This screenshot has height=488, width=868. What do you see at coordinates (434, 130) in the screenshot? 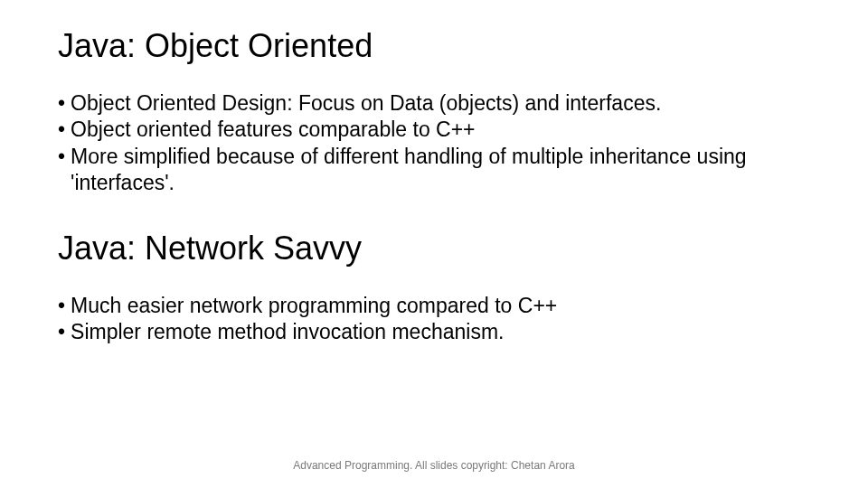
I see `list-item: • Object oriented features comparable to…` at bounding box center [434, 130].